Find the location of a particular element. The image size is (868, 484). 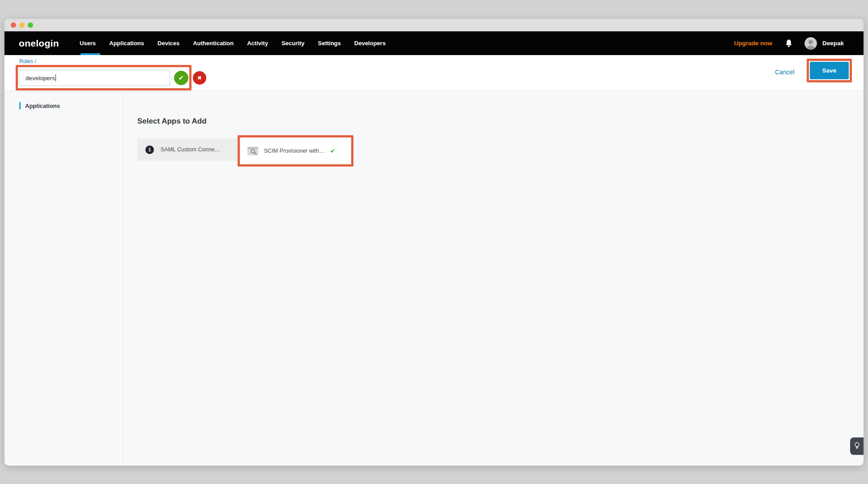

nav-right-group: Upgrade now Deepak is located at coordinates (789, 43).